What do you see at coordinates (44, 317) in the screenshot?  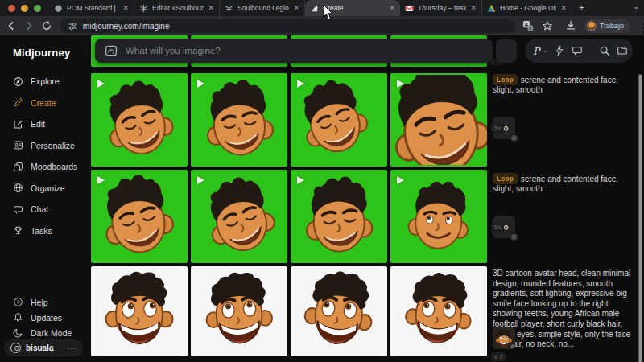 I see `sidebar-footer-nav: ?HelpUpdatesDark Mode` at bounding box center [44, 317].